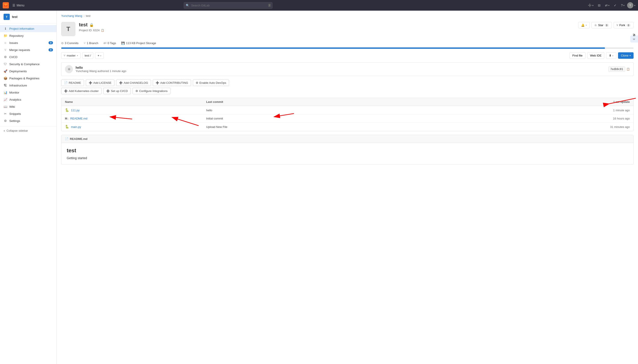 This screenshot has width=638, height=364. I want to click on star-button: ☆ Star 0, so click(602, 25).